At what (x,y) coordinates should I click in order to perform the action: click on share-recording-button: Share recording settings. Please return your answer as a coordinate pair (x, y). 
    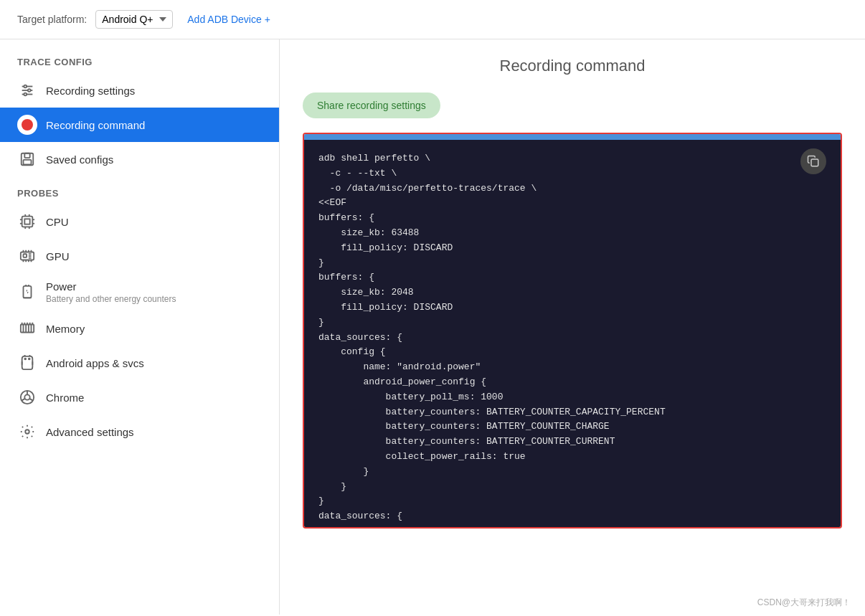
    Looking at the image, I should click on (372, 105).